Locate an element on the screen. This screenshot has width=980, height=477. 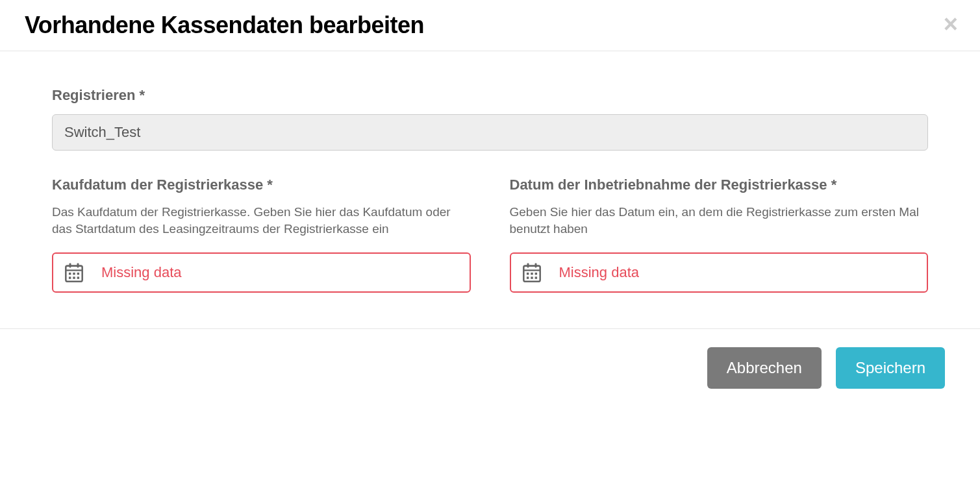
register-input is located at coordinates (490, 132).